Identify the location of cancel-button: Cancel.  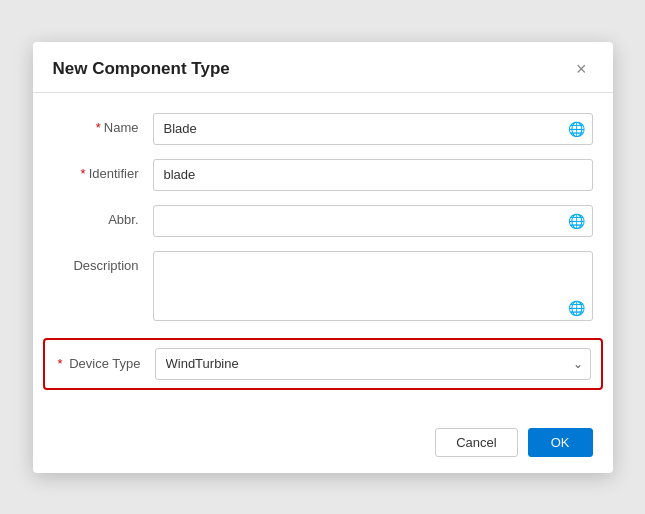
(476, 442).